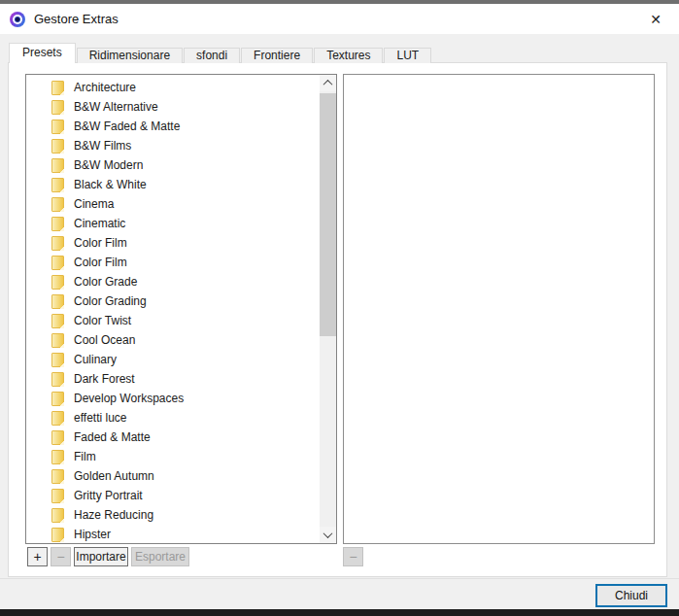 This screenshot has width=679, height=616. Describe the element at coordinates (105, 379) in the screenshot. I see `folder-name: Dark Forest` at that location.